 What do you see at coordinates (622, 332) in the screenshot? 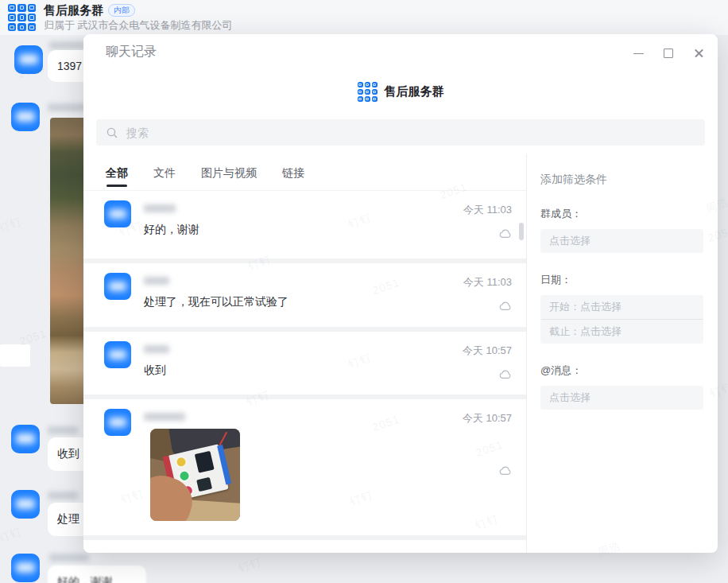
I see `date-end-select: 截止：点击选择` at bounding box center [622, 332].